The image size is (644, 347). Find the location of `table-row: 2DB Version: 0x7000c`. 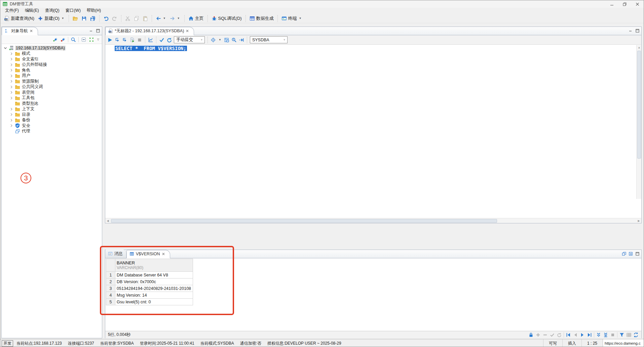

table-row: 2DB Version: 0x7000c is located at coordinates (150, 282).